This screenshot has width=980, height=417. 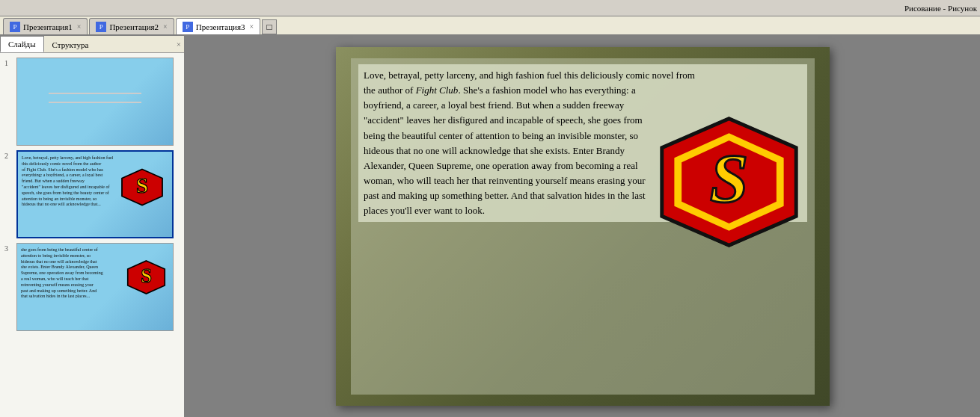 I want to click on slide-number-2: 2, so click(x=9, y=155).